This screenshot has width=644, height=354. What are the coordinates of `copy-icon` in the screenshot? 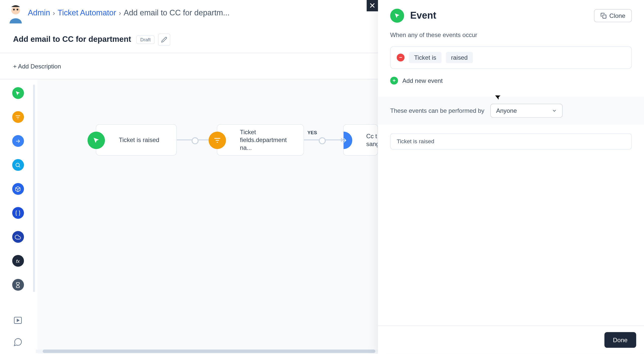 It's located at (604, 16).